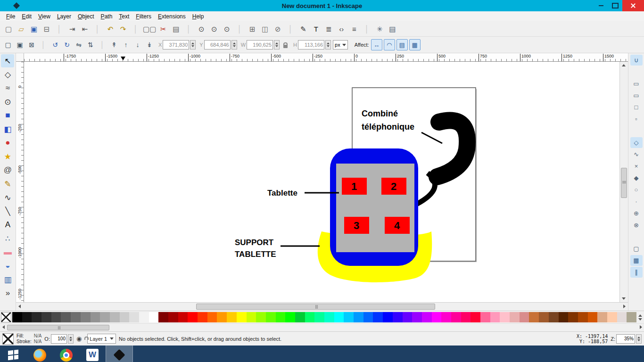  What do you see at coordinates (71, 339) in the screenshot?
I see `opacity-spinner` at bounding box center [71, 339].